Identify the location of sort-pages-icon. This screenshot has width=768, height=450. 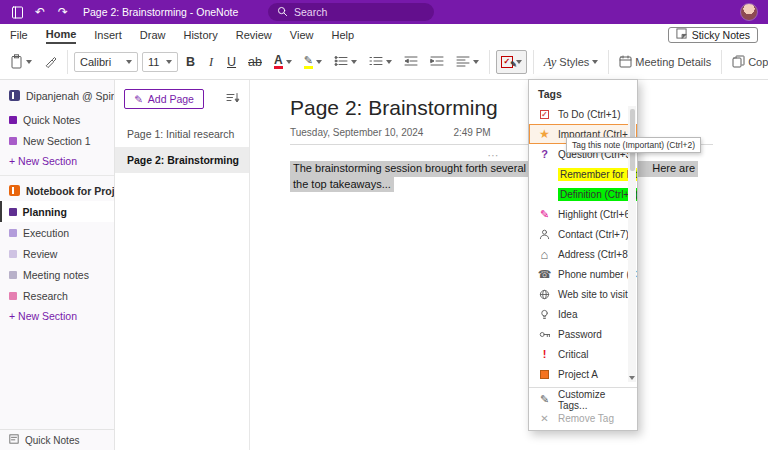
(233, 99).